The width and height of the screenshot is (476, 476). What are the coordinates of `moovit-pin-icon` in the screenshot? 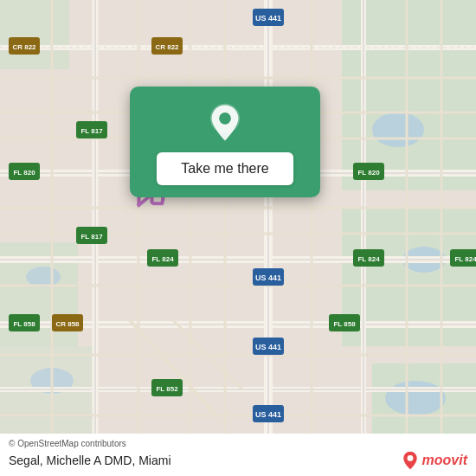 It's located at (410, 460).